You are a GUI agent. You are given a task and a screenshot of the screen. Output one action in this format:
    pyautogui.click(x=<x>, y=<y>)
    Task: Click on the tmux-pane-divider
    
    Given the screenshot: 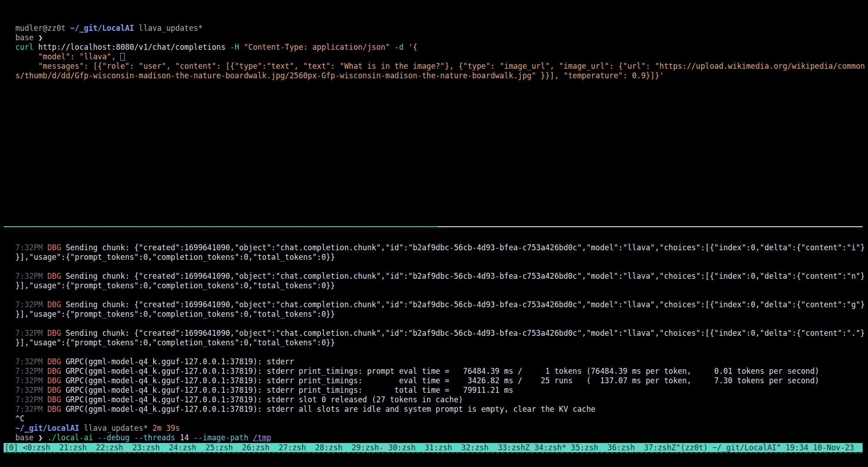 What is the action you would take?
    pyautogui.click(x=433, y=227)
    